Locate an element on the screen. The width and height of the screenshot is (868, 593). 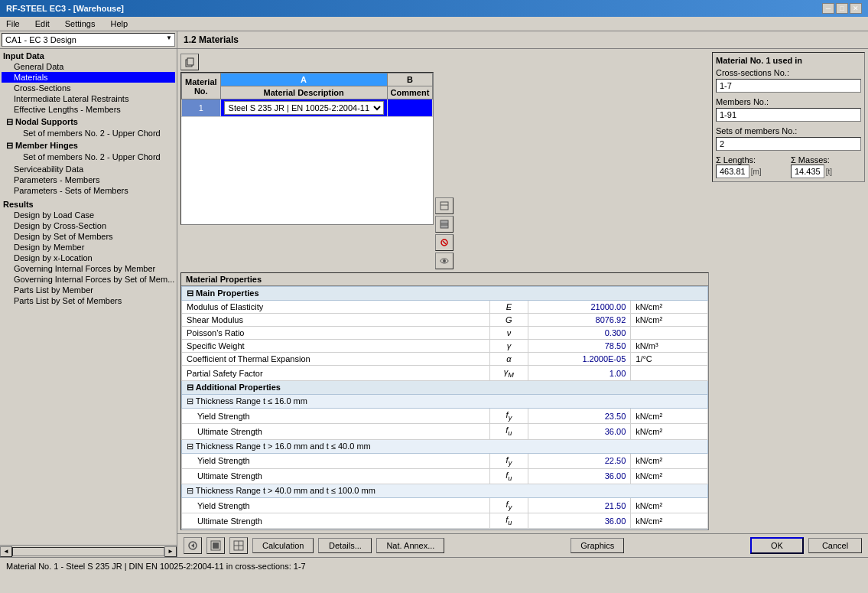
tree-item-parts-list-set: Parts List by Set of Members is located at coordinates (89, 301).